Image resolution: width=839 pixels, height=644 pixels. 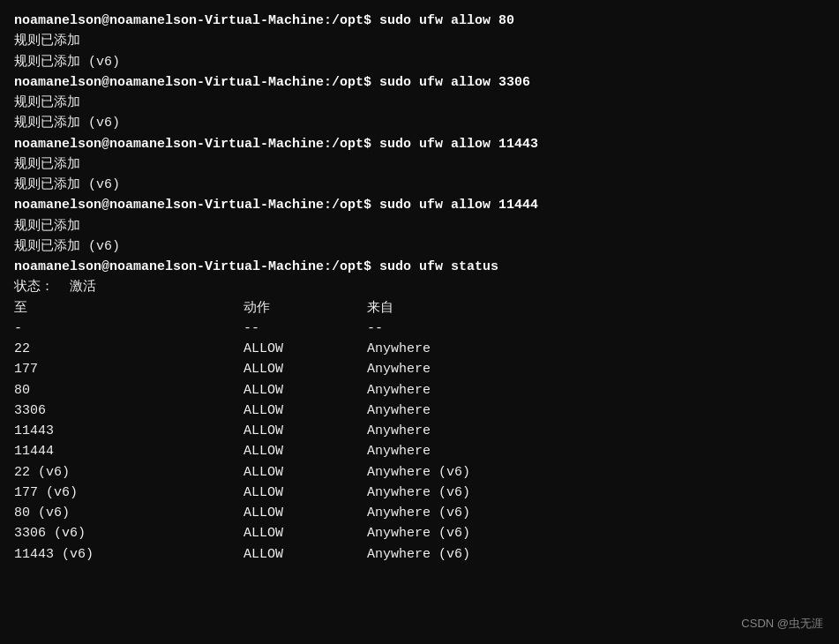 What do you see at coordinates (129, 554) in the screenshot?
I see `col-to-value: 11443 (v6)` at bounding box center [129, 554].